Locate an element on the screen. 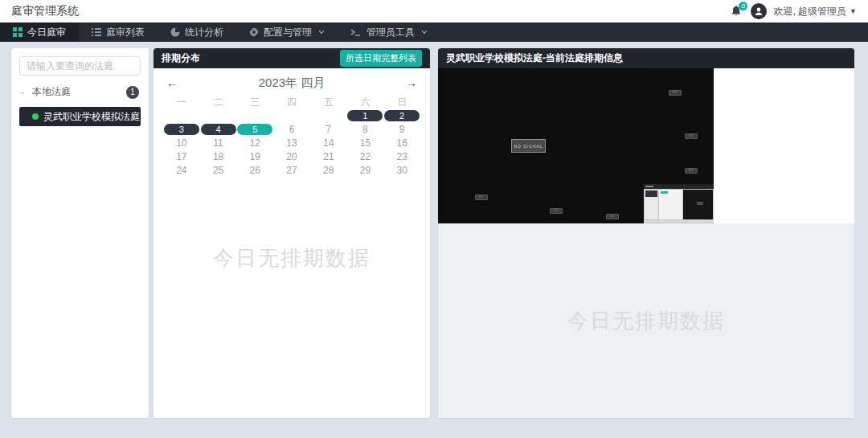 Image resolution: width=868 pixels, height=438 pixels. schedule-panel-title: 排期分布 is located at coordinates (181, 58).